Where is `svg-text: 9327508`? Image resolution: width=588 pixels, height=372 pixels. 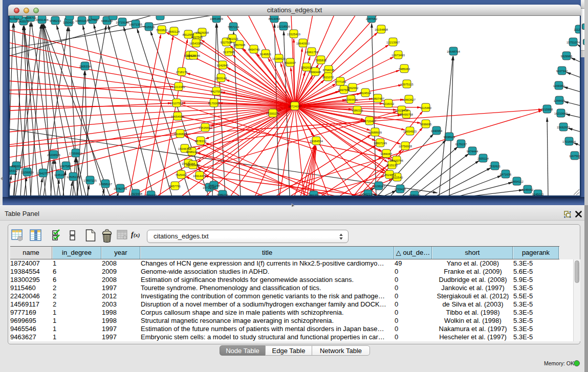
svg-text: 9327508 is located at coordinates (226, 42).